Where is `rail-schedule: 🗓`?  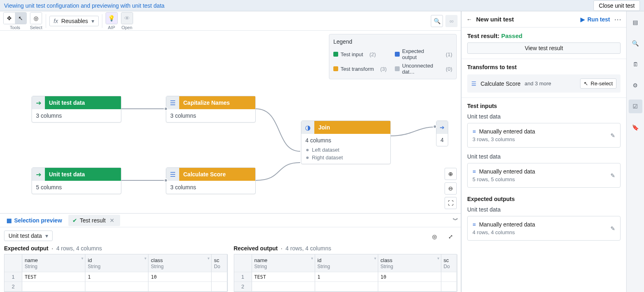 rail-schedule: 🗓 is located at coordinates (636, 64).